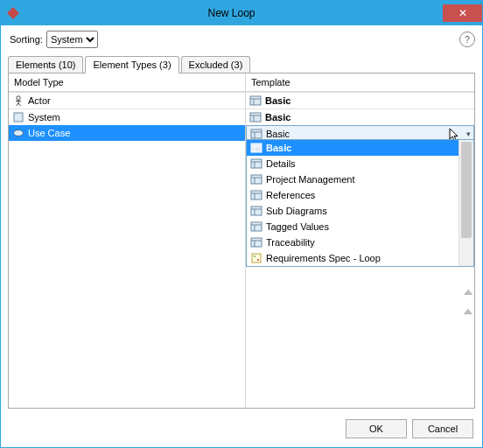  Describe the element at coordinates (281, 164) in the screenshot. I see `dropdown-label: Details` at that location.